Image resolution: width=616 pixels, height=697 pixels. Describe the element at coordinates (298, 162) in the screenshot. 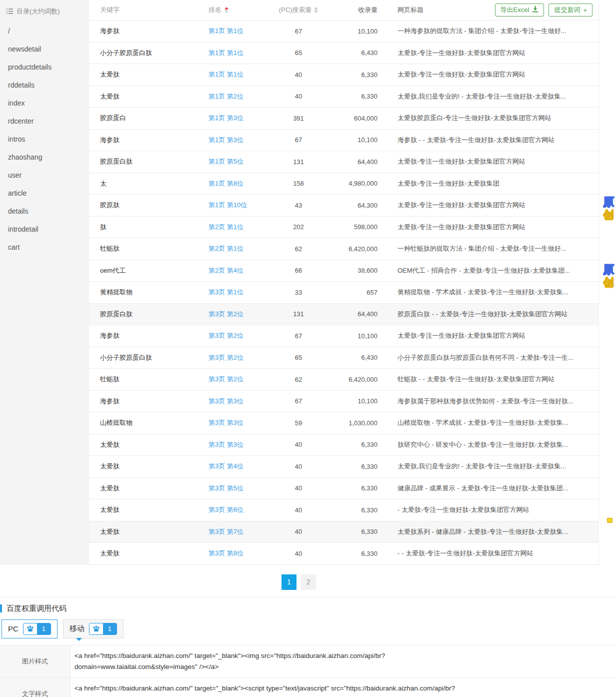

I see `search-volume-cell: 131` at that location.